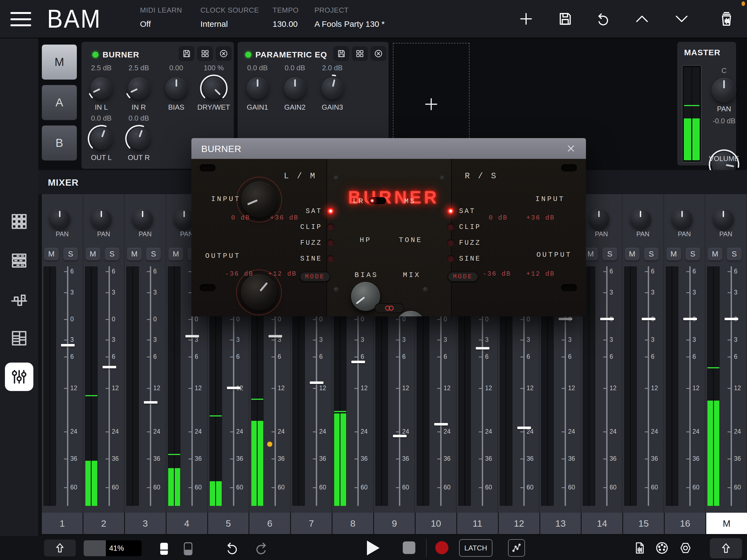 Image resolution: width=747 pixels, height=560 pixels. I want to click on automation-dot, so click(269, 444).